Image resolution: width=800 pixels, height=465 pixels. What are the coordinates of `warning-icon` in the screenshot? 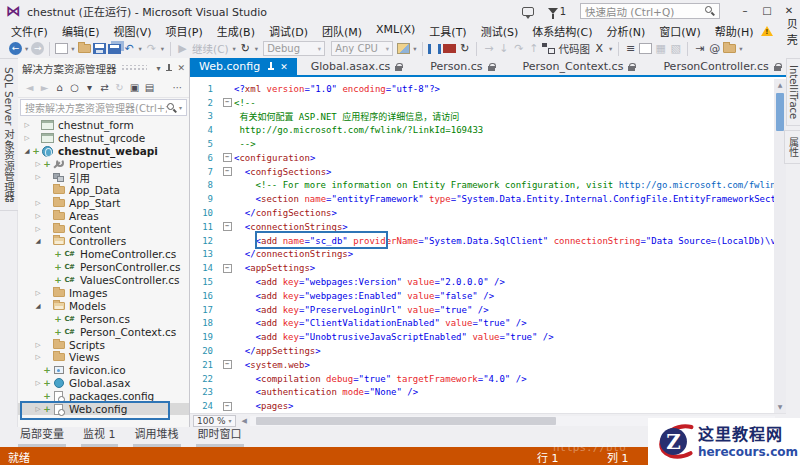 It's located at (767, 31).